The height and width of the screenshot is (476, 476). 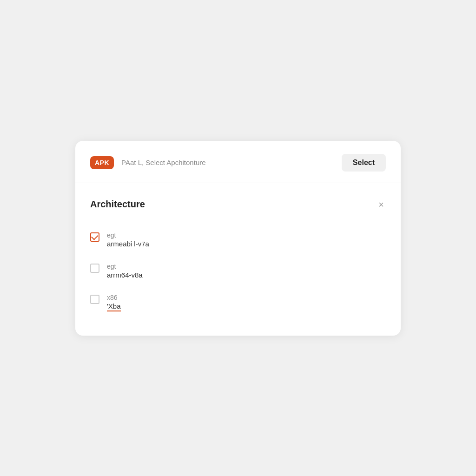 What do you see at coordinates (118, 205) in the screenshot?
I see `section-title: Architecture` at bounding box center [118, 205].